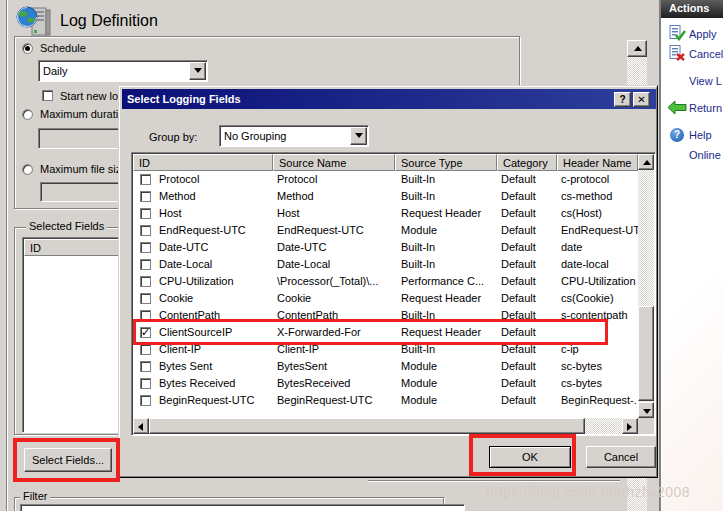 Image resolution: width=723 pixels, height=511 pixels. What do you see at coordinates (600, 232) in the screenshot?
I see `cell-header-name: EndRequest-UT` at bounding box center [600, 232].